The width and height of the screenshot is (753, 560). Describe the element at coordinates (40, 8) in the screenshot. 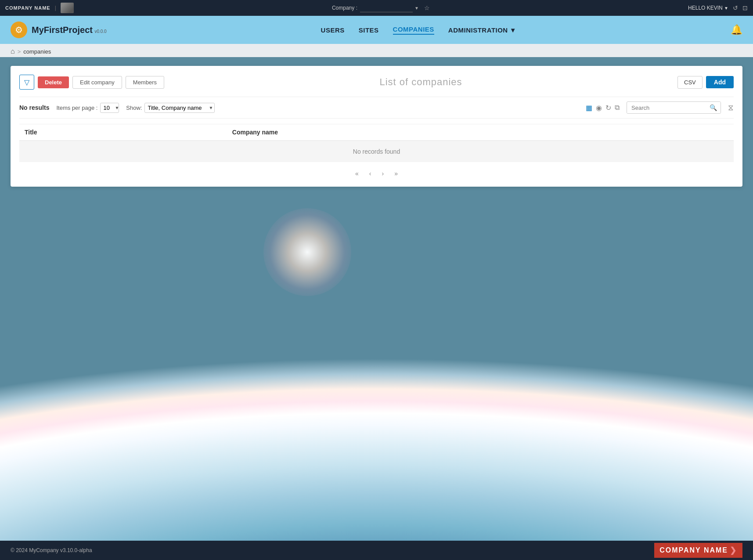

I see `top-bar-left: COMPANY NAME |` at that location.